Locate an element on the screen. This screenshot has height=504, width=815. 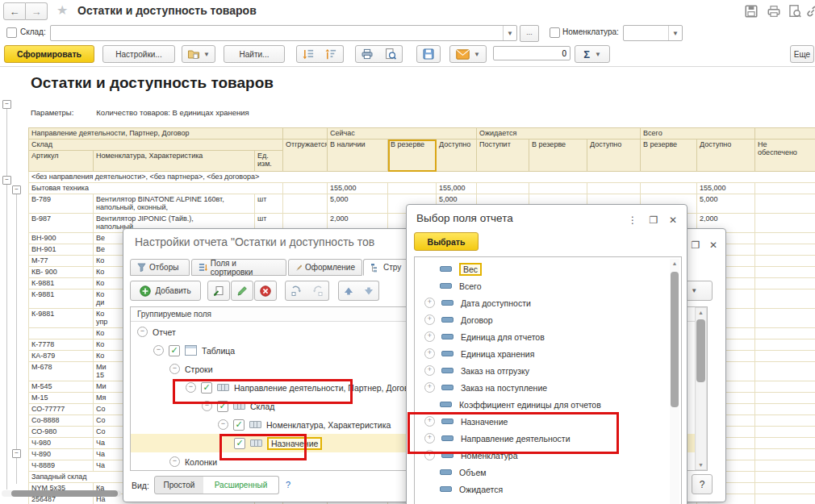
artikul-cell: М-545 is located at coordinates (61, 387).